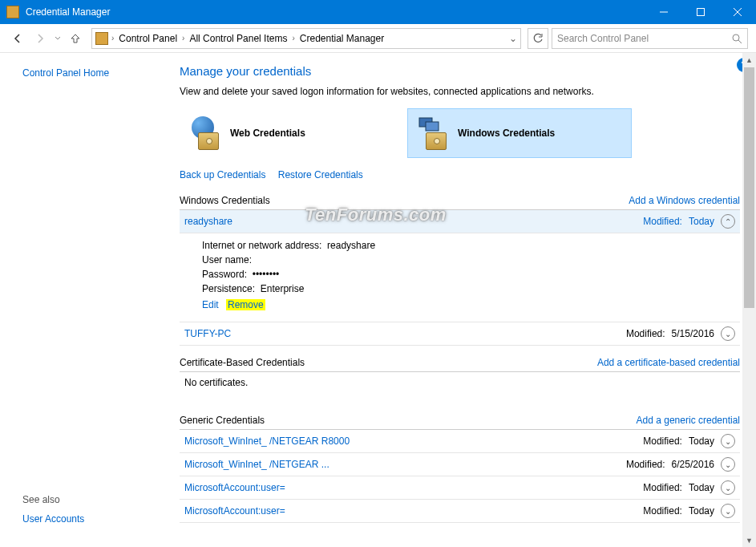 The width and height of the screenshot is (756, 547). What do you see at coordinates (205, 133) in the screenshot?
I see `web-vault-icon` at bounding box center [205, 133].